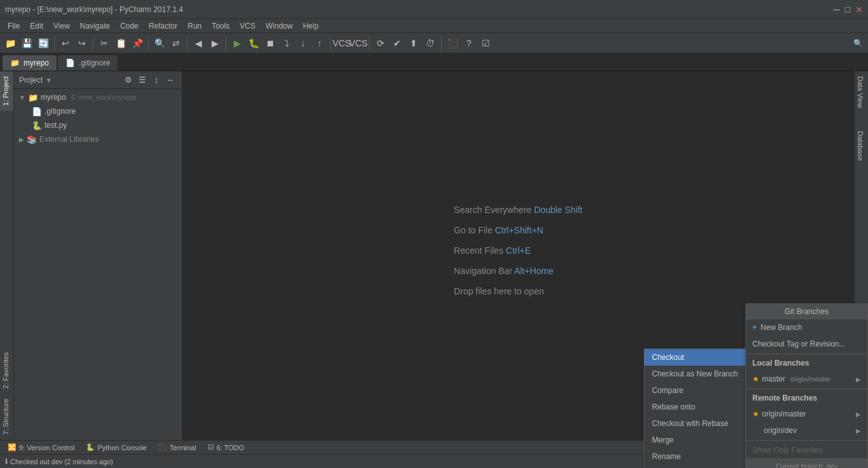 The width and height of the screenshot is (868, 468). Describe the element at coordinates (98, 111) in the screenshot. I see `tree-item-gitignore: 📄 .gitignore` at that location.